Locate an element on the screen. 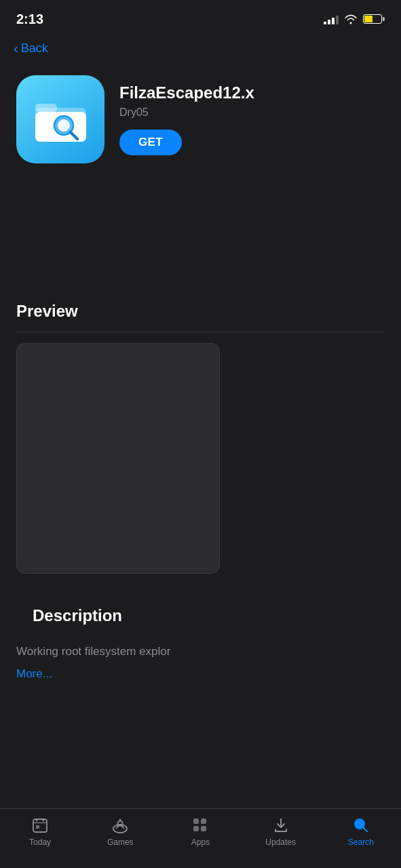 Image resolution: width=401 pixels, height=868 pixels. search-icon is located at coordinates (361, 825).